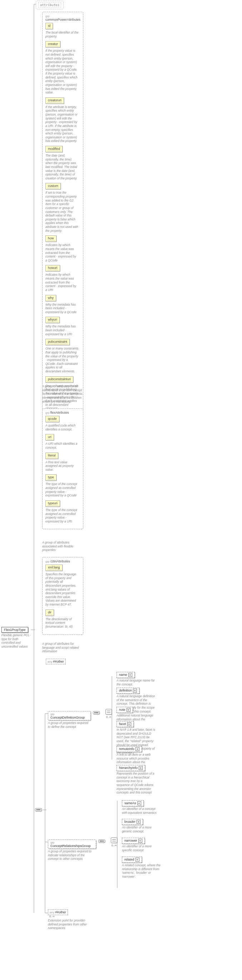 Image resolution: width=242 pixels, height=980 pixels. Describe the element at coordinates (53, 504) in the screenshot. I see `attr-head-typeuri: typeuri` at that location.